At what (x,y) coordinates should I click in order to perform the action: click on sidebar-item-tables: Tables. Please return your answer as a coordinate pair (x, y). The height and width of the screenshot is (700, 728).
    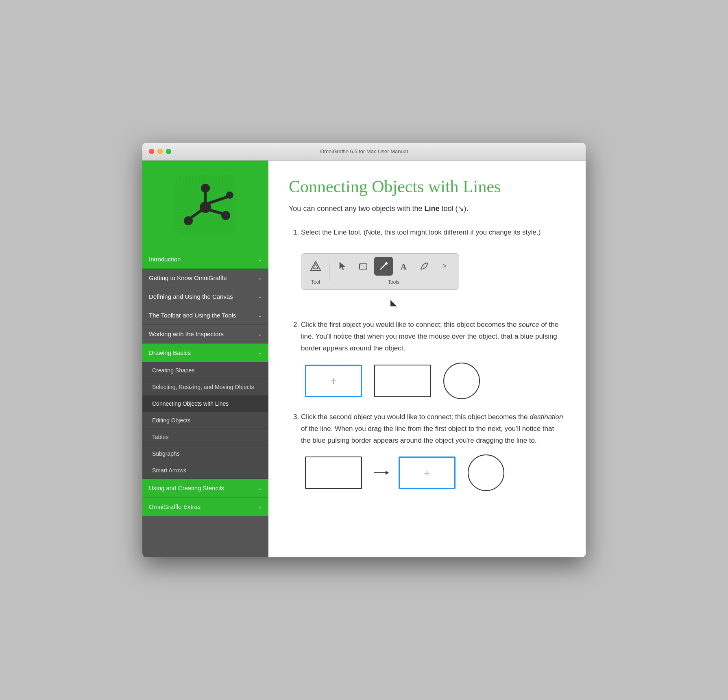
    Looking at the image, I should click on (205, 437).